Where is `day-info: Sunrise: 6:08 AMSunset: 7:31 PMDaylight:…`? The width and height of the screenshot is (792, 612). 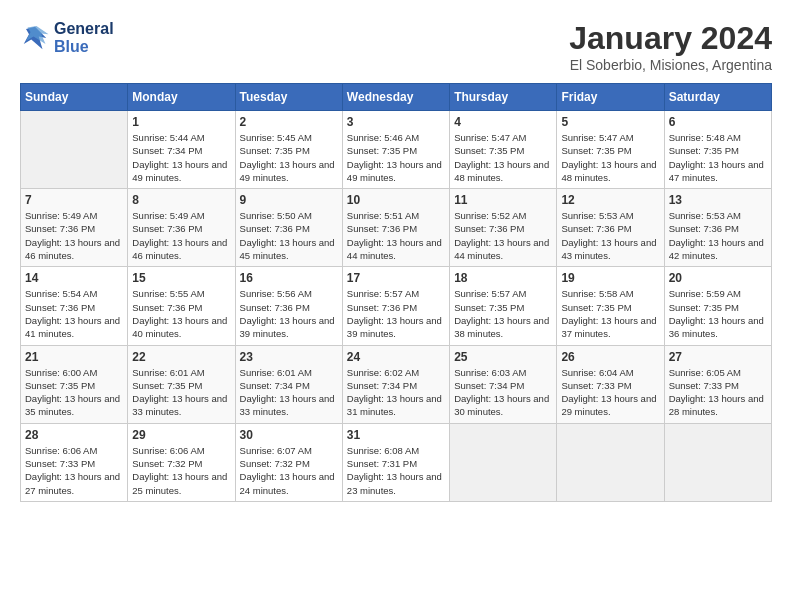
day-info: Sunrise: 6:08 AMSunset: 7:31 PMDaylight:… is located at coordinates (396, 470).